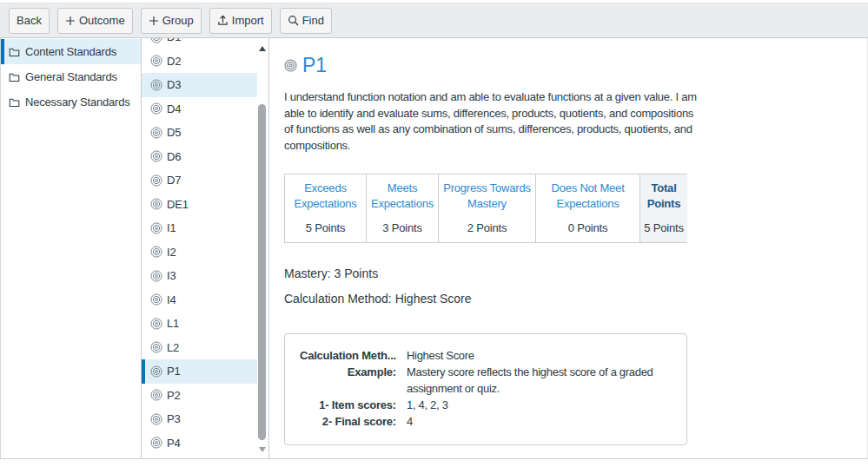 Image resolution: width=868 pixels, height=467 pixels. I want to click on outcome-item-label: D3, so click(174, 85).